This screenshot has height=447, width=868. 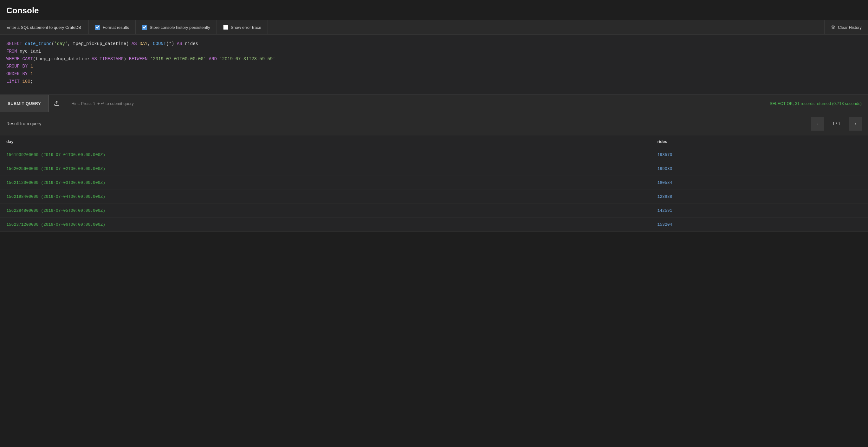 What do you see at coordinates (326, 169) in the screenshot?
I see `cell-day: 1562025600000 (2019-07-02T00:00:00.000Z)` at bounding box center [326, 169].